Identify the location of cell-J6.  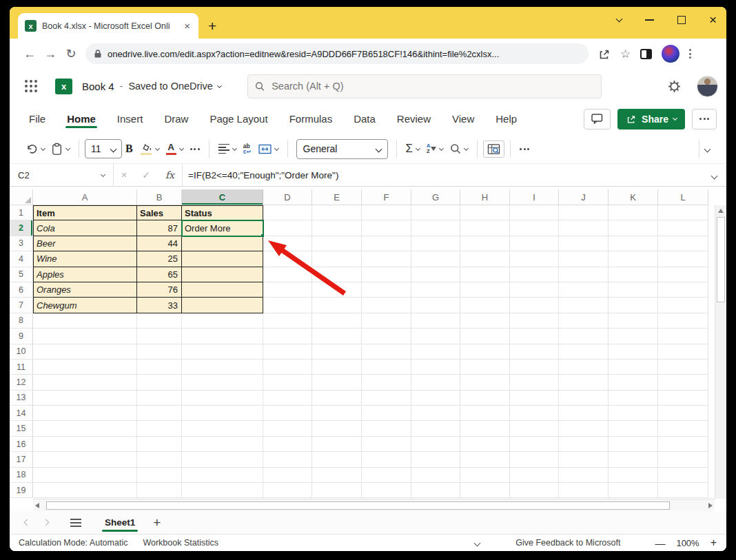
(584, 290).